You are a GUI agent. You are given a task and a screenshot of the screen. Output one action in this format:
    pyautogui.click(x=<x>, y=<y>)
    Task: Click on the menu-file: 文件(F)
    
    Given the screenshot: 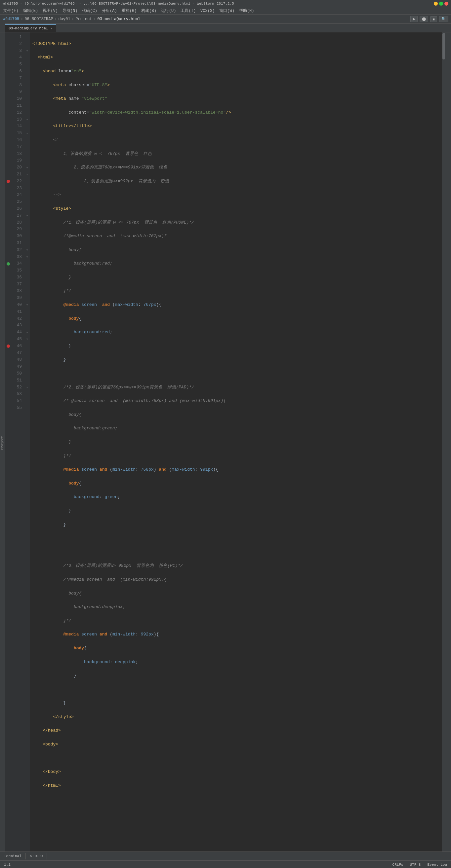 What is the action you would take?
    pyautogui.click(x=11, y=11)
    